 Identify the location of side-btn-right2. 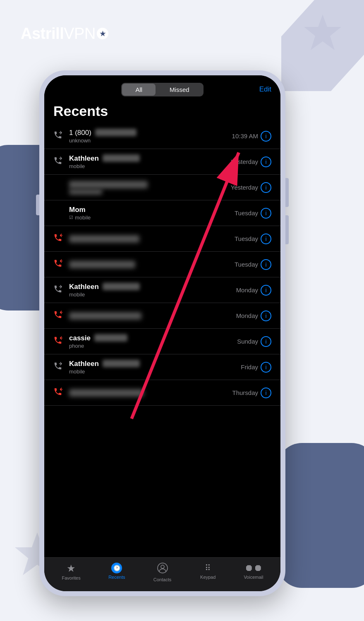
(287, 230).